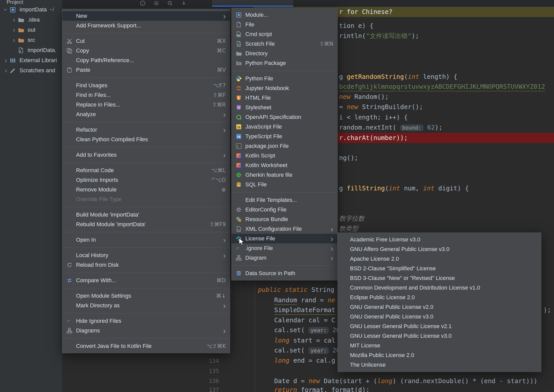 Image resolution: width=554 pixels, height=392 pixels. Describe the element at coordinates (400, 249) in the screenshot. I see `menu-item-label: GNU Affero General Public License v3.0` at that location.